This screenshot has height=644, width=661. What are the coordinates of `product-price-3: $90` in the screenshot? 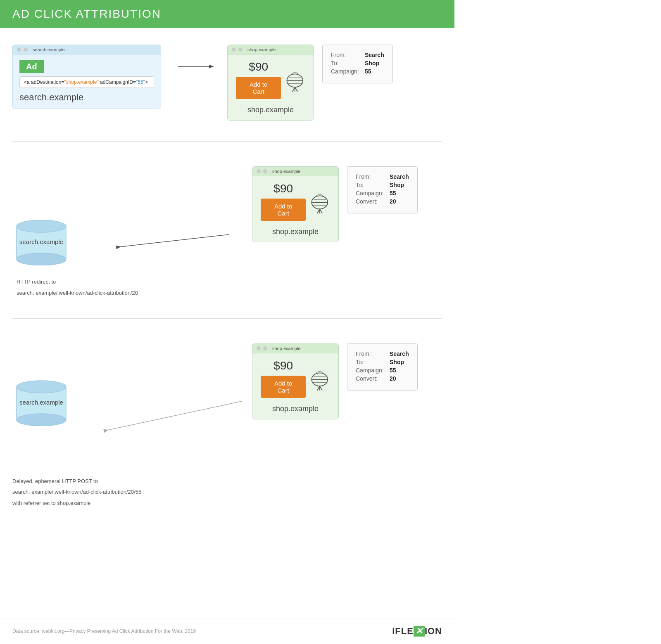 It's located at (283, 366).